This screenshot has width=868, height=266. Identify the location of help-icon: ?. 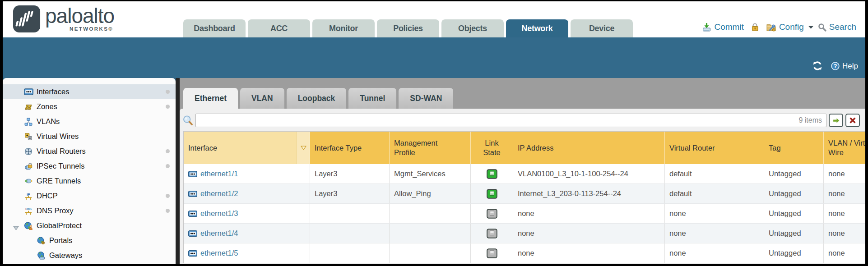
(835, 66).